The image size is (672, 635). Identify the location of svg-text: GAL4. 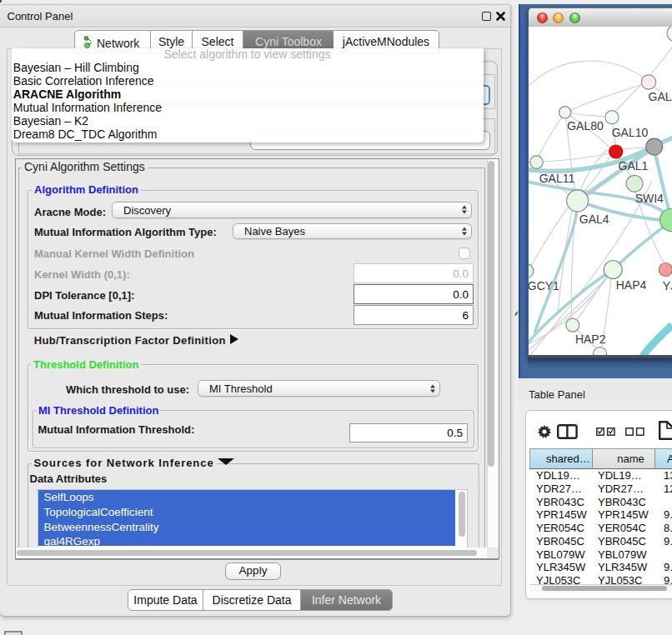
(594, 219).